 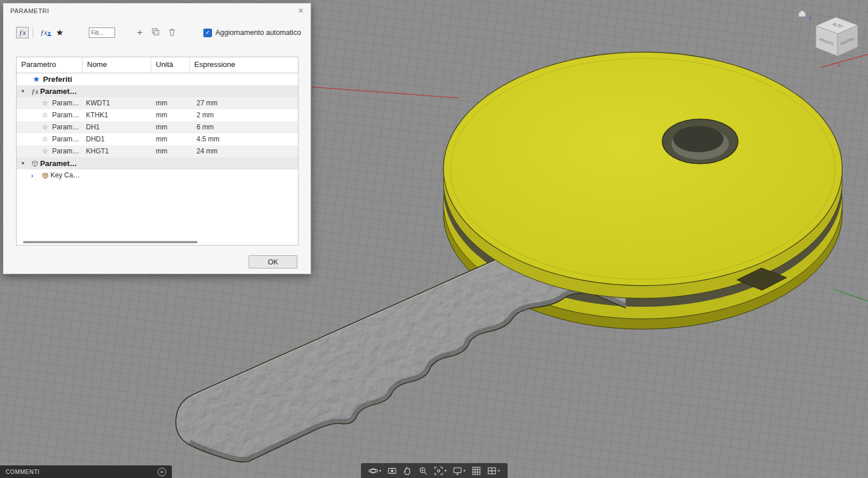 What do you see at coordinates (38, 79) in the screenshot?
I see `favorite-star-icon: ★` at bounding box center [38, 79].